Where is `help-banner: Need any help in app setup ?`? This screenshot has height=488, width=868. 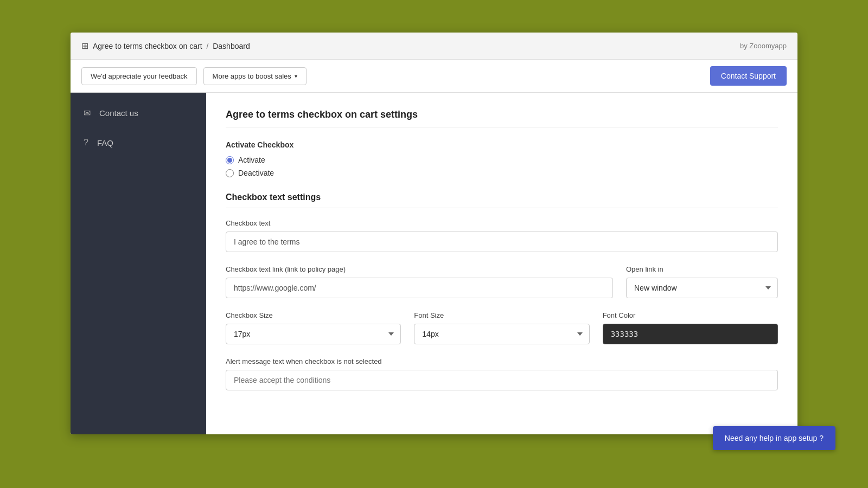
help-banner: Need any help in app setup ? is located at coordinates (774, 438).